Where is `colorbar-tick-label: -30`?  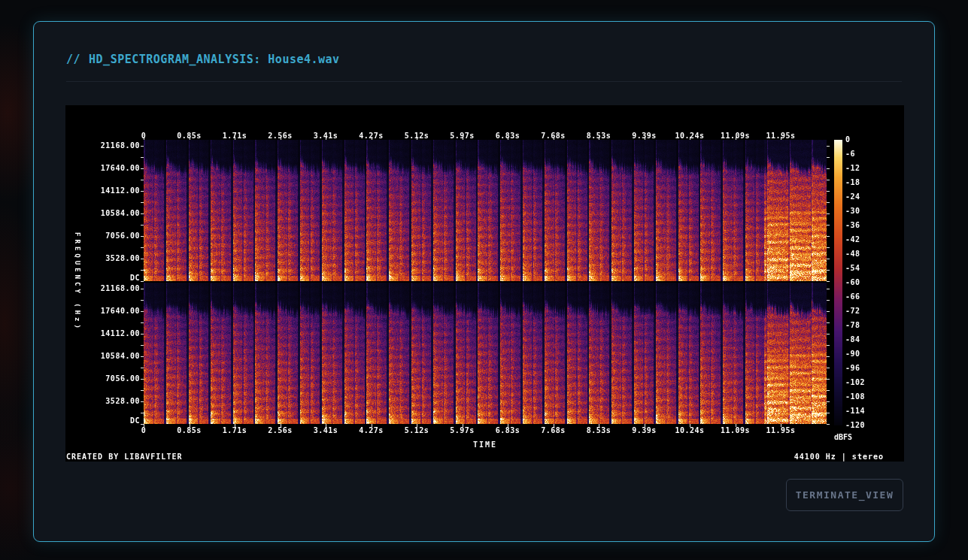
colorbar-tick-label: -30 is located at coordinates (853, 211).